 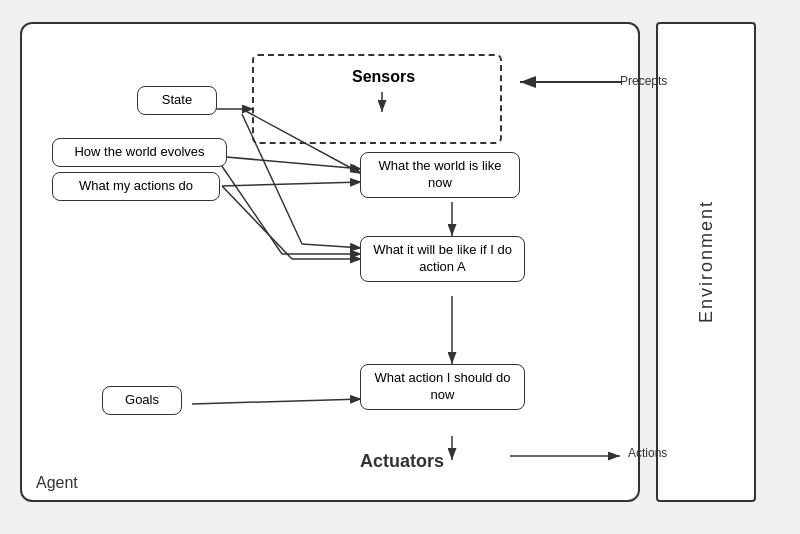 I want to click on what-actions-do-node: What my actions do, so click(x=136, y=186).